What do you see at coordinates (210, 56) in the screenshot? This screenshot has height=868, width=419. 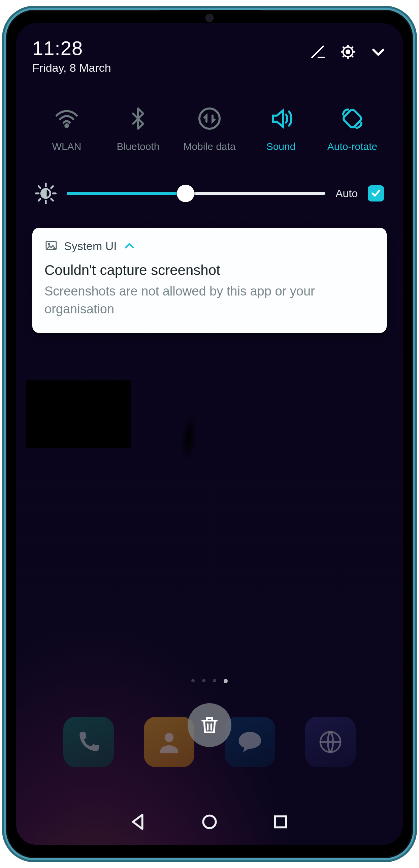 I see `shade-header: 11:28 Friday, 8 March` at bounding box center [210, 56].